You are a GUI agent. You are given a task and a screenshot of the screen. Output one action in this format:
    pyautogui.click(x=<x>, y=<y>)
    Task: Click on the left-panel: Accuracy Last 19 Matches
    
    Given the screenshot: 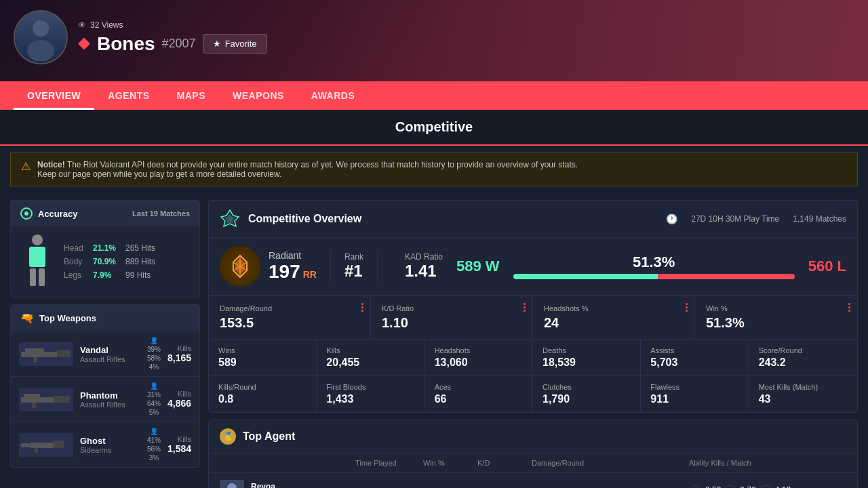 What is the action you would take?
    pyautogui.click(x=105, y=344)
    